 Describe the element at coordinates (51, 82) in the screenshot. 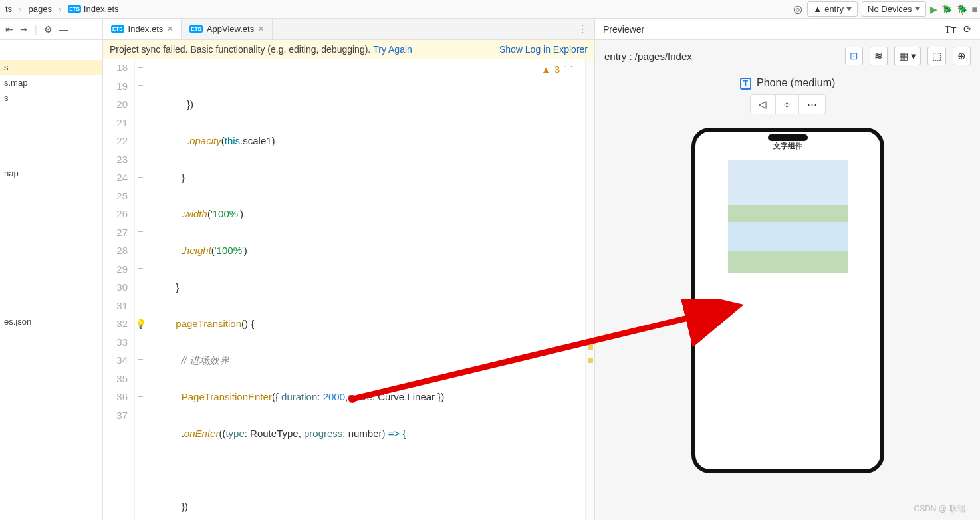

I see `sidebar-item: s.map` at that location.